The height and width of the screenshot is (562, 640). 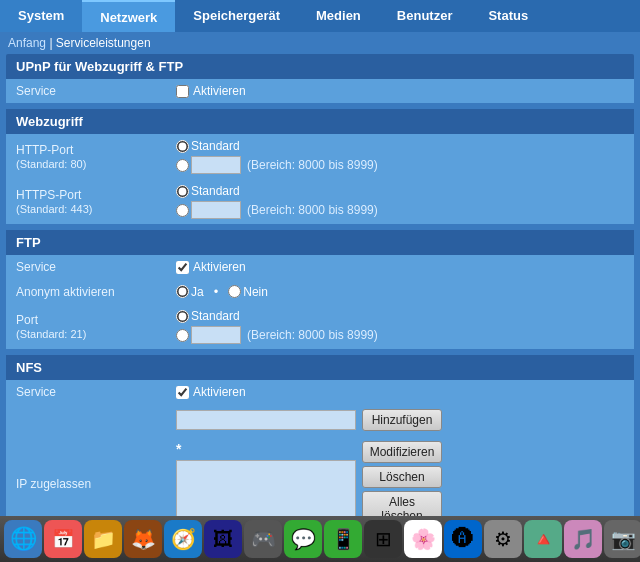 What do you see at coordinates (23, 539) in the screenshot?
I see `taskbar-chrome: 🌐` at bounding box center [23, 539].